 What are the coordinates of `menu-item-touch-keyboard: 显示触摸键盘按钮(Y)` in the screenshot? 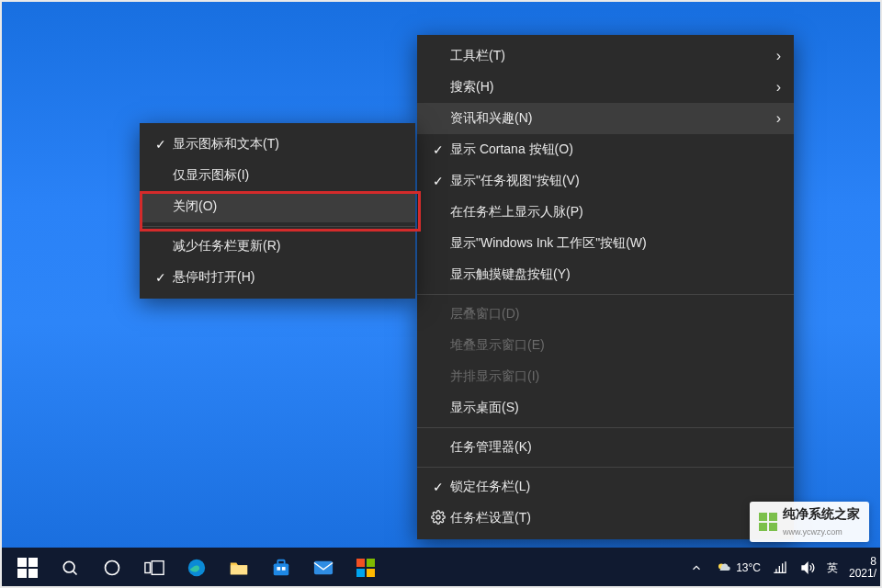 It's located at (605, 275).